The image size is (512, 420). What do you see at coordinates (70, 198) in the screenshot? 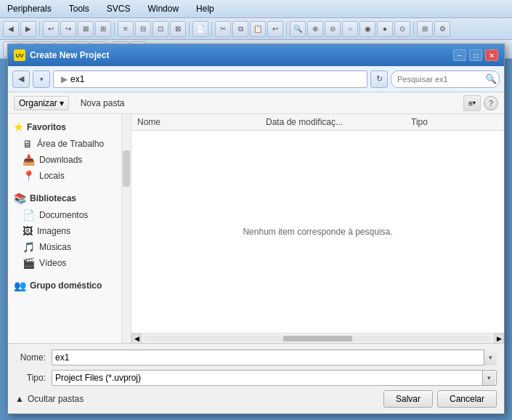
I see `libraries-header: 📚 Bibliotecas` at bounding box center [70, 198].